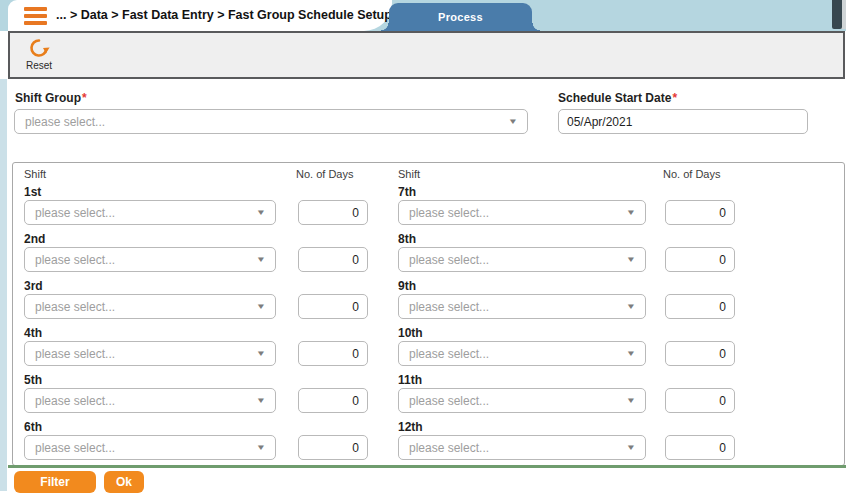 This screenshot has width=854, height=497. What do you see at coordinates (426, 55) in the screenshot?
I see `toolbar: Reset` at bounding box center [426, 55].